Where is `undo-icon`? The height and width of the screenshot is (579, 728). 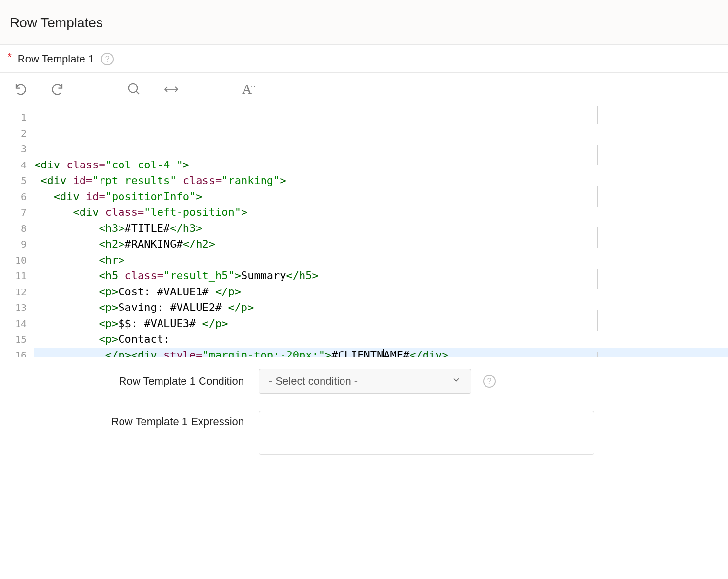 undo-icon is located at coordinates (21, 89).